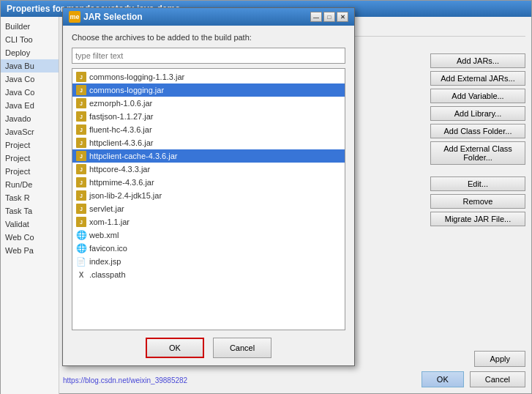 This screenshot has height=394, width=532. What do you see at coordinates (329, 17) in the screenshot?
I see `dialog-maximize-button: □` at bounding box center [329, 17].